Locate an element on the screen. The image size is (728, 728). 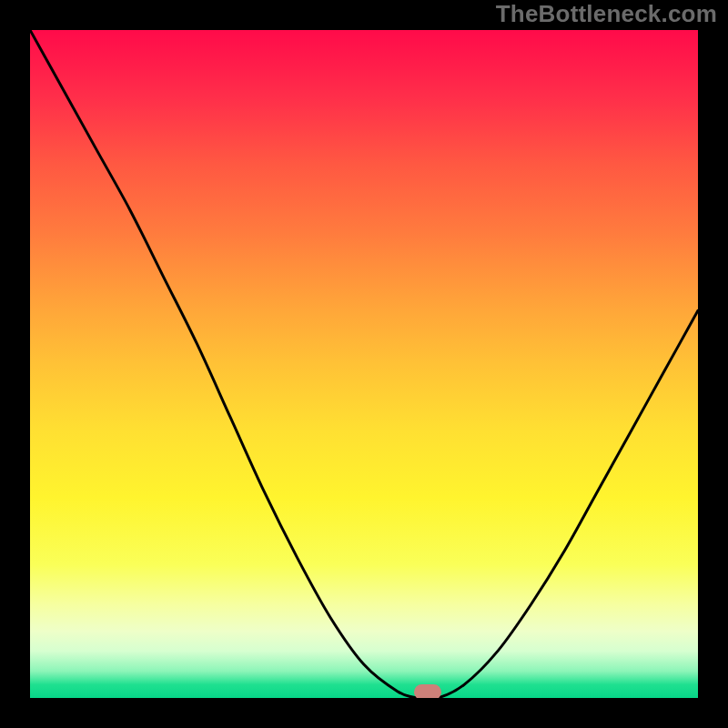
watermark-text: TheBottleneck.com is located at coordinates (606, 15).